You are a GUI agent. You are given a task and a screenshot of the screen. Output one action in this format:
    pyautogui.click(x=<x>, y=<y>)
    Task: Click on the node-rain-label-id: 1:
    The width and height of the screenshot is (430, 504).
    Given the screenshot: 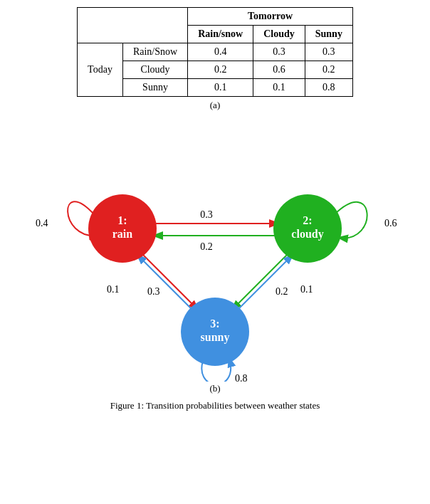 What is the action you would take?
    pyautogui.click(x=122, y=221)
    